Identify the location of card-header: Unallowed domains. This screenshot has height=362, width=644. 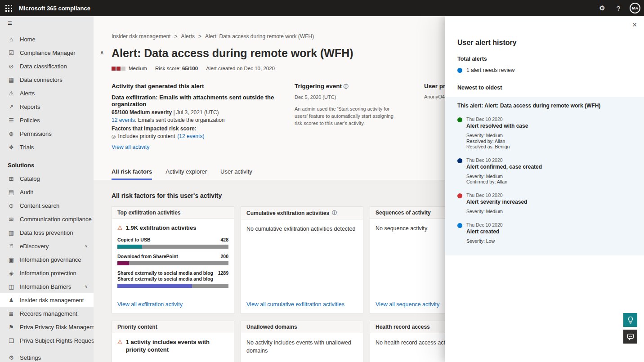
(302, 327).